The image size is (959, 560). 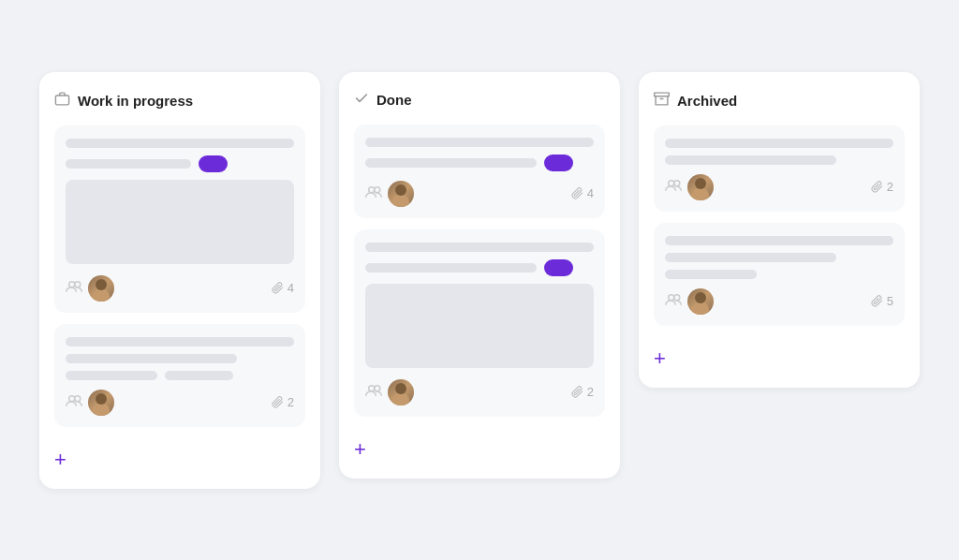 What do you see at coordinates (480, 323) in the screenshot?
I see `card-done-2: 2` at bounding box center [480, 323].